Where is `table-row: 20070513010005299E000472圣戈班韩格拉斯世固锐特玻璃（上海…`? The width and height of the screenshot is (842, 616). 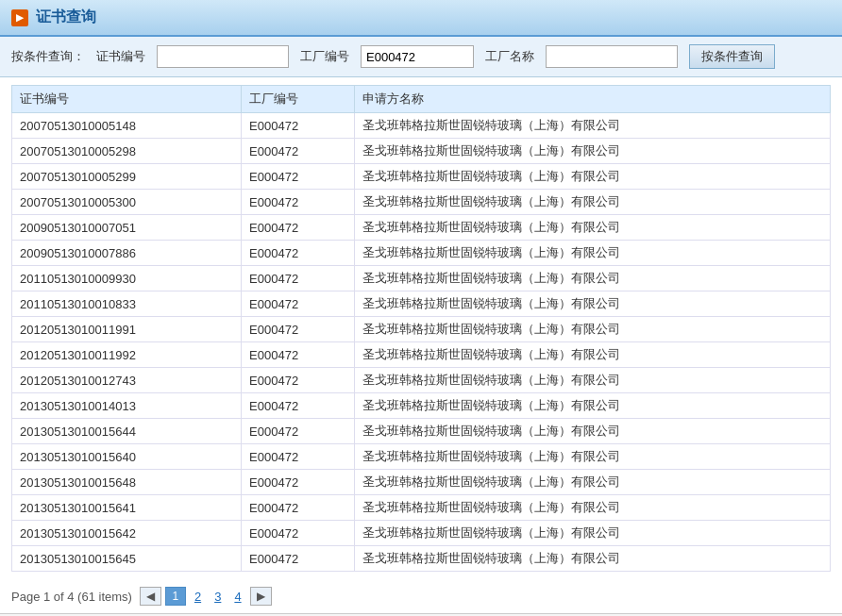 table-row: 20070513010005299E000472圣戈班韩格拉斯世固锐特玻璃（上海… is located at coordinates (421, 177).